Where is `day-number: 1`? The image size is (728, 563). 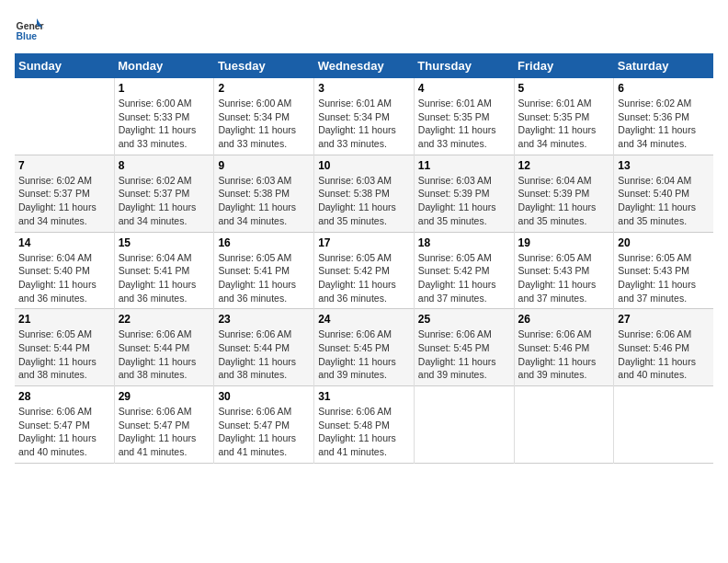 day-number: 1 is located at coordinates (165, 88).